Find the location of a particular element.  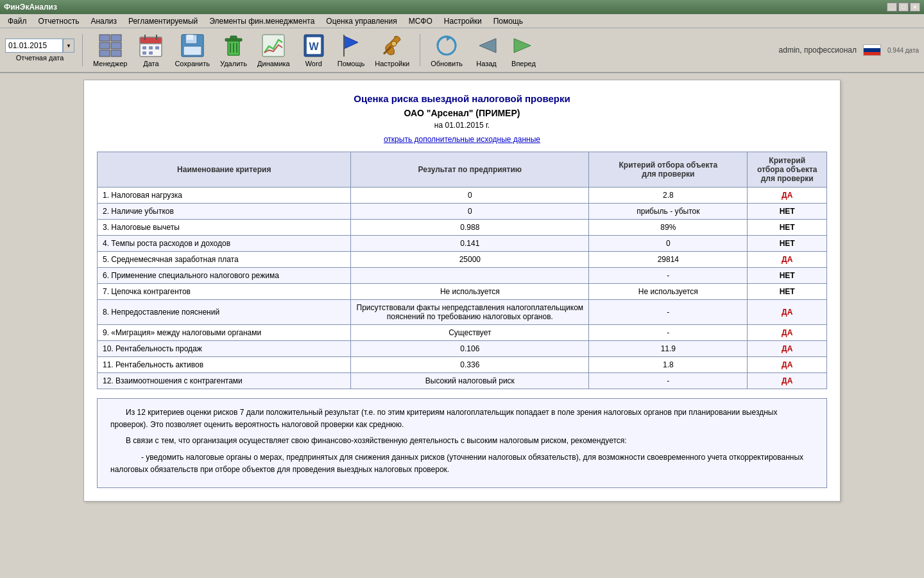

summary-line2: В связи с тем, что организация осуществл… is located at coordinates (462, 441).